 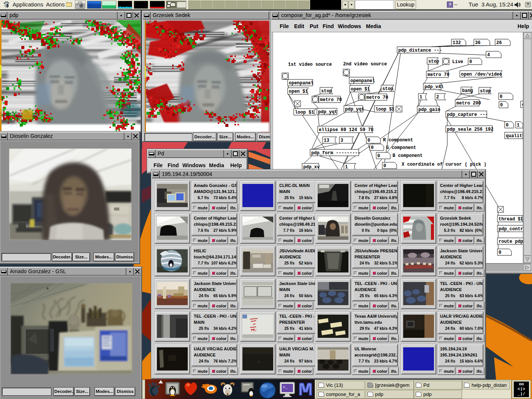 I want to click on svg-text: 13, so click(x=326, y=141).